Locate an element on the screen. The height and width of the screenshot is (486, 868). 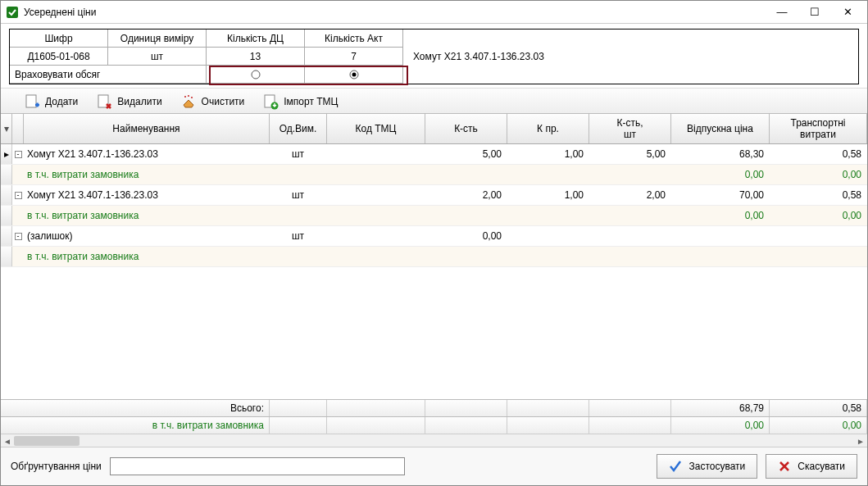
val-unit: шт is located at coordinates (157, 57).